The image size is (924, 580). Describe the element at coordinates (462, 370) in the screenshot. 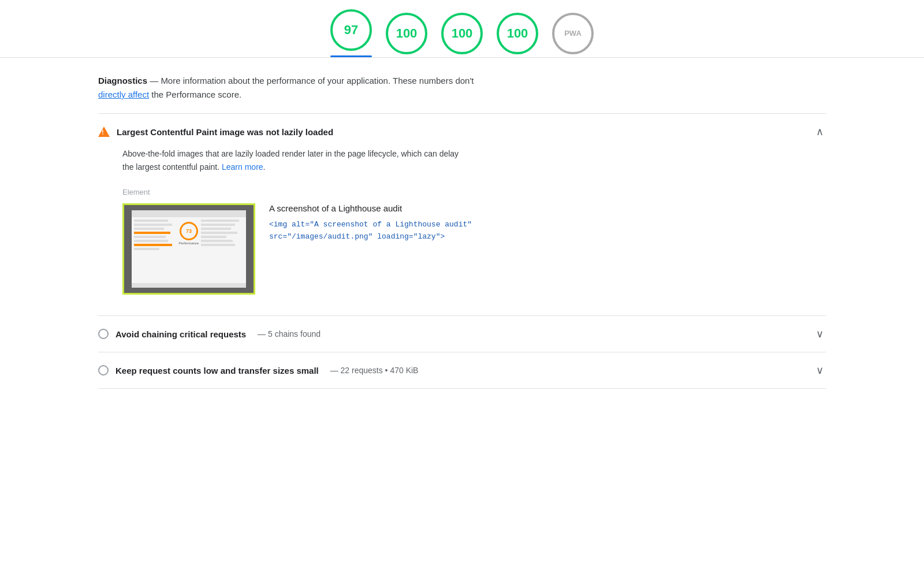

I see `audit-requests-header: Keep request counts low and transfer siz…` at that location.